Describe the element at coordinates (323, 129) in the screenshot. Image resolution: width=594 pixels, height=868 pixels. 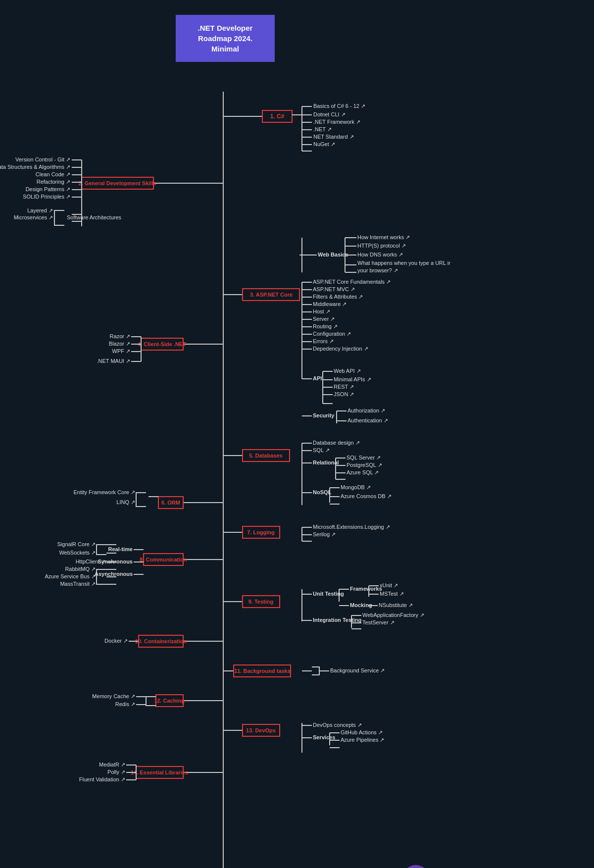
I see `csharp-item-4: .NET ↗` at that location.